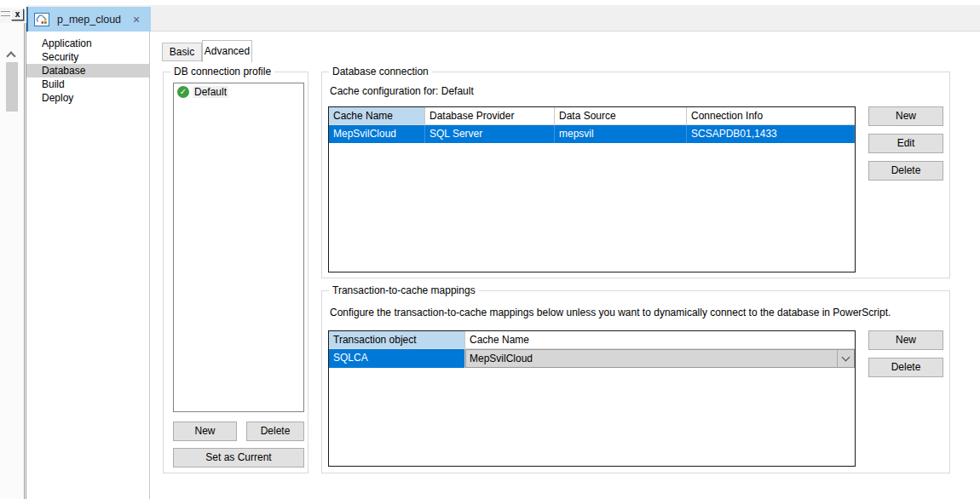  I want to click on scroll-up-icon, so click(10, 56).